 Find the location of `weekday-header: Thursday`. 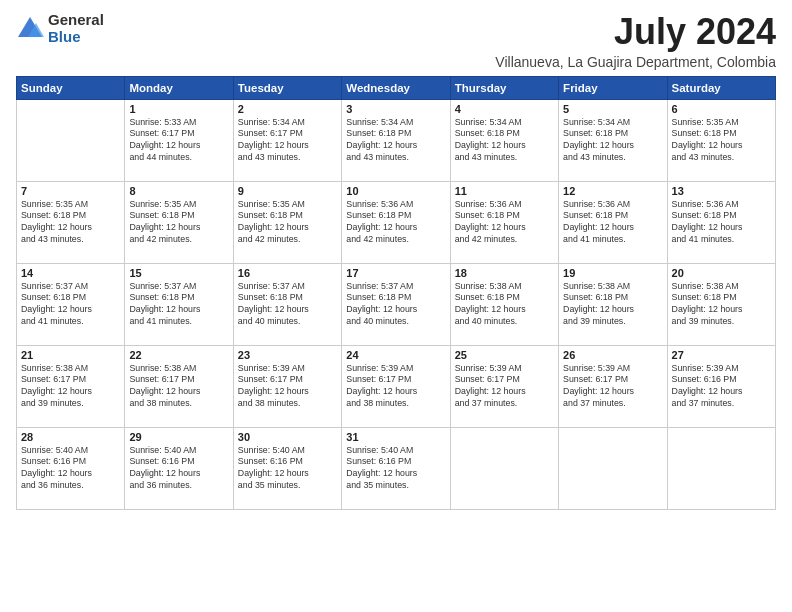

weekday-header: Thursday is located at coordinates (504, 88).